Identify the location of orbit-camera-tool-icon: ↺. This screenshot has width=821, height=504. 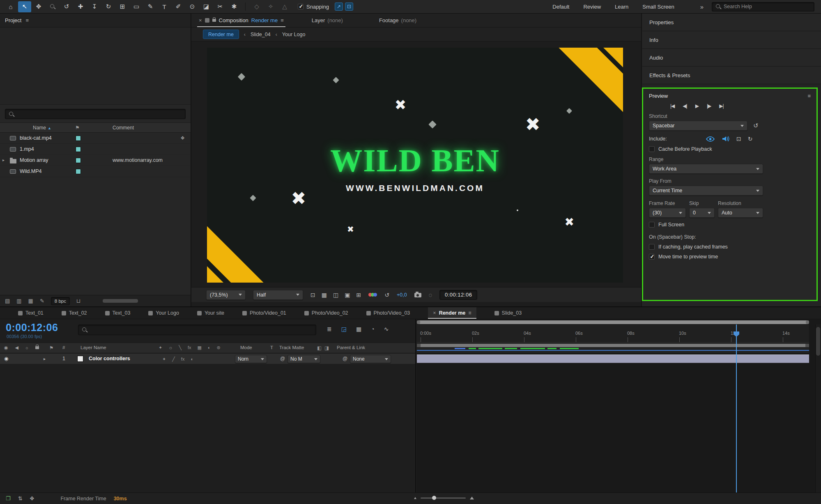
(67, 7).